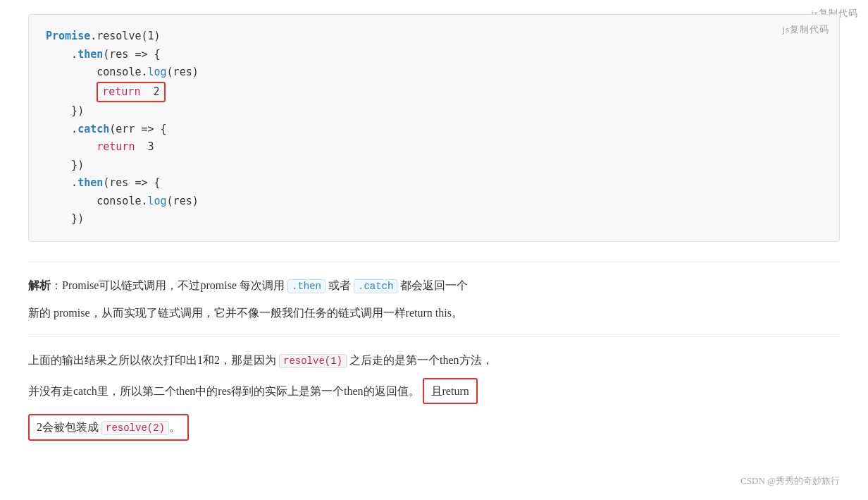 This screenshot has height=500, width=868. Describe the element at coordinates (434, 202) in the screenshot. I see `code-line-10: console.log(res)` at that location.